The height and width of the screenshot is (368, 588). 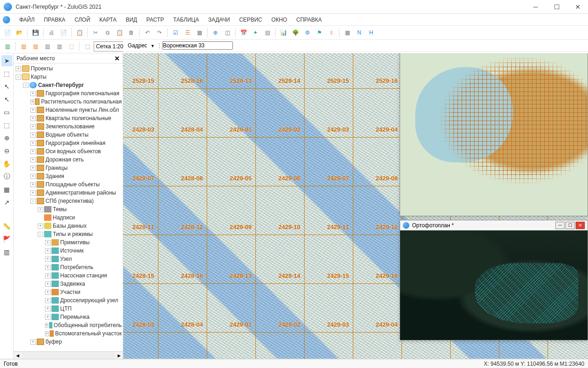 What do you see at coordinates (107, 33) in the screenshot?
I see `copy-button: ⧉` at bounding box center [107, 33].